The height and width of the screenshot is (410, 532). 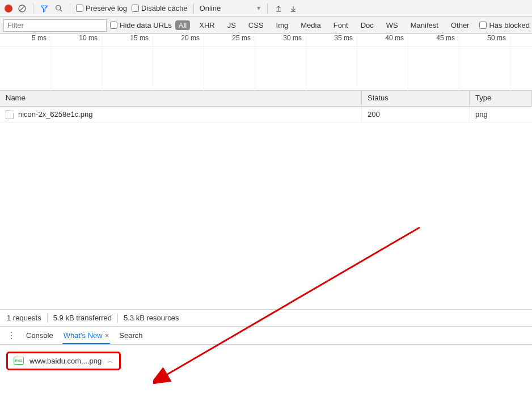 What do you see at coordinates (19, 361) in the screenshot?
I see `png-file-icon: PNG` at bounding box center [19, 361].